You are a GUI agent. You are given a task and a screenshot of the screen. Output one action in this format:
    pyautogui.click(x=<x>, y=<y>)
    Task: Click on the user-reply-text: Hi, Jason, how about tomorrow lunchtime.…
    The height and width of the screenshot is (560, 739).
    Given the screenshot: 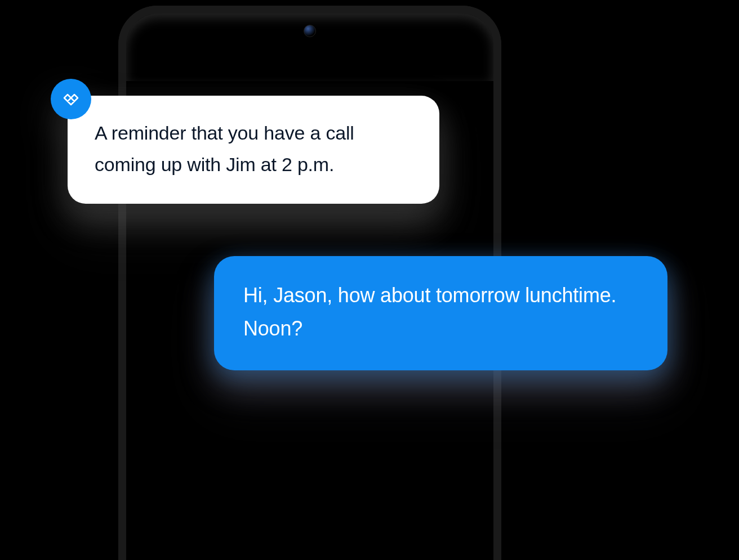 What is the action you would take?
    pyautogui.click(x=442, y=312)
    